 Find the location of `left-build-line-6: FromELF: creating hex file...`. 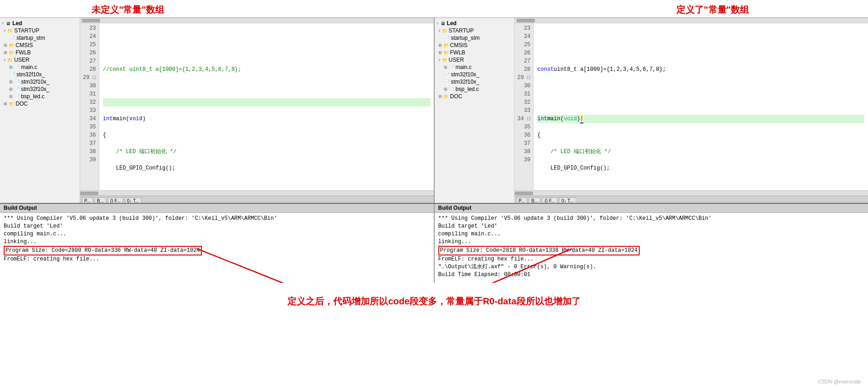

left-build-line-6: FromELF: creating hex file... is located at coordinates (217, 260).